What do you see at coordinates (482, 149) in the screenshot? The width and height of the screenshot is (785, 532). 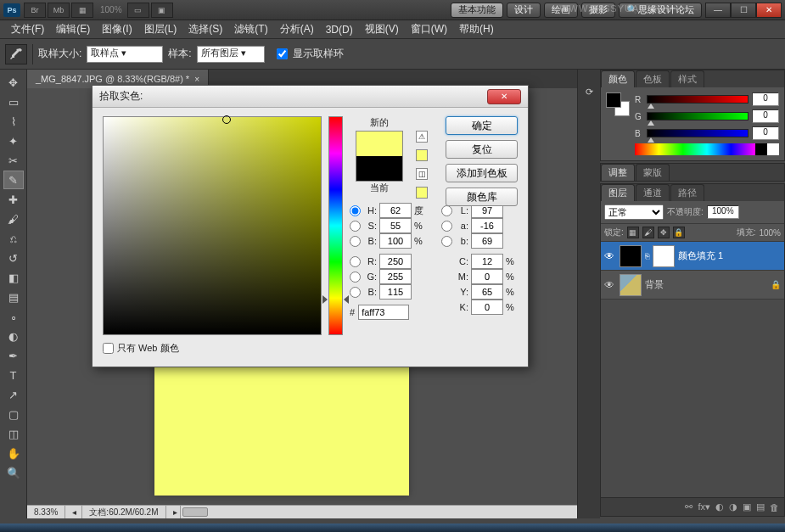 I see `reset-button: 复位` at bounding box center [482, 149].